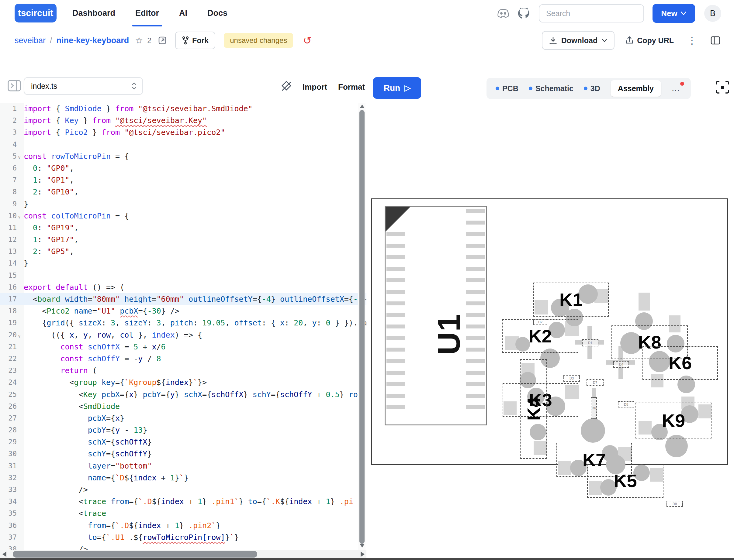  I want to click on line-number: 33, so click(8, 490).